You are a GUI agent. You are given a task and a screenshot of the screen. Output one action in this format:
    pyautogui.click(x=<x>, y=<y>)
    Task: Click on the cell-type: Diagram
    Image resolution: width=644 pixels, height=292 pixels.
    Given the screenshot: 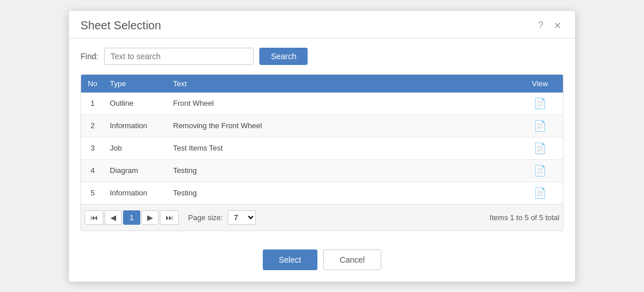 What is the action you would take?
    pyautogui.click(x=136, y=170)
    